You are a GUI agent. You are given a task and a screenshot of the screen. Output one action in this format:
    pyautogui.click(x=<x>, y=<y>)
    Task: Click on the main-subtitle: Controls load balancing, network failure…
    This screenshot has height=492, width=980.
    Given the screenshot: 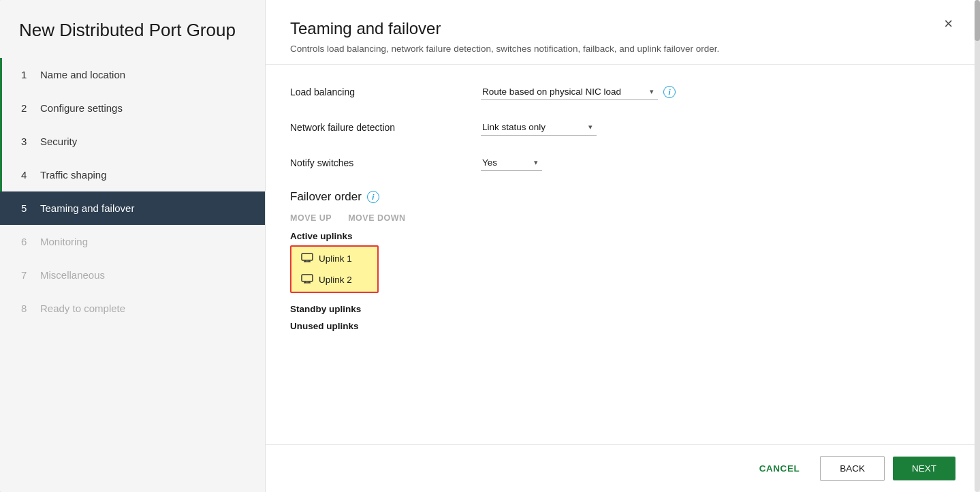 What is the action you would take?
    pyautogui.click(x=616, y=49)
    